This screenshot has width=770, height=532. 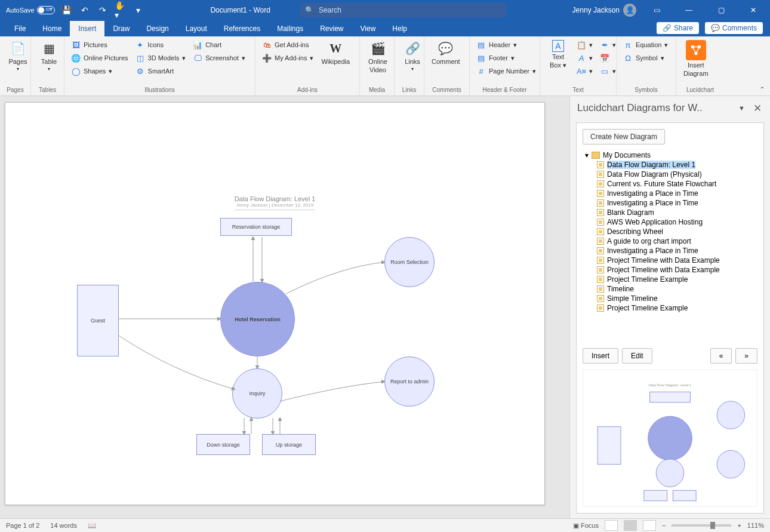 What do you see at coordinates (412, 56) in the screenshot?
I see `links-button: 🔗Links▾` at bounding box center [412, 56].